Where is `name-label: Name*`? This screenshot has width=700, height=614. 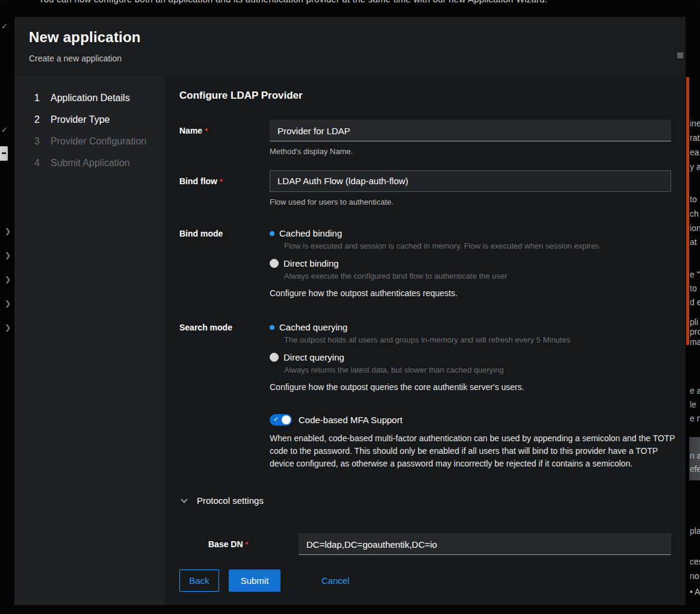 name-label: Name* is located at coordinates (225, 138).